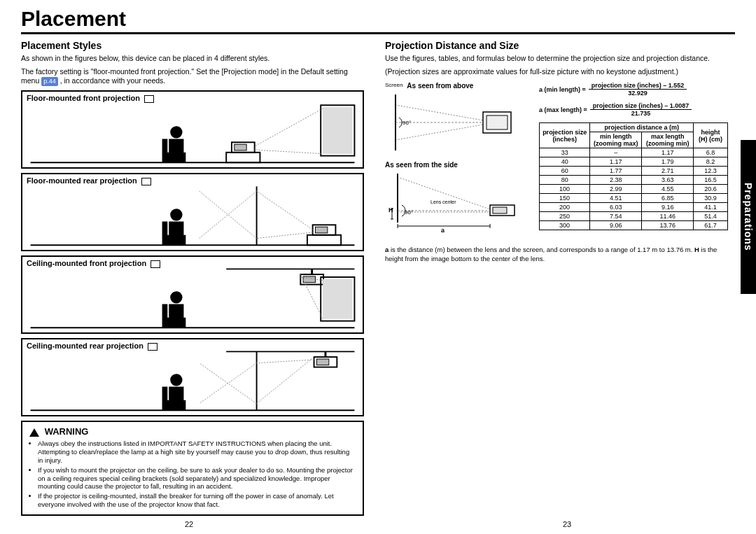 The height and width of the screenshot is (534, 756). I want to click on styles-intro-2: The factory setting is "floor-mounted fr…, so click(192, 77).